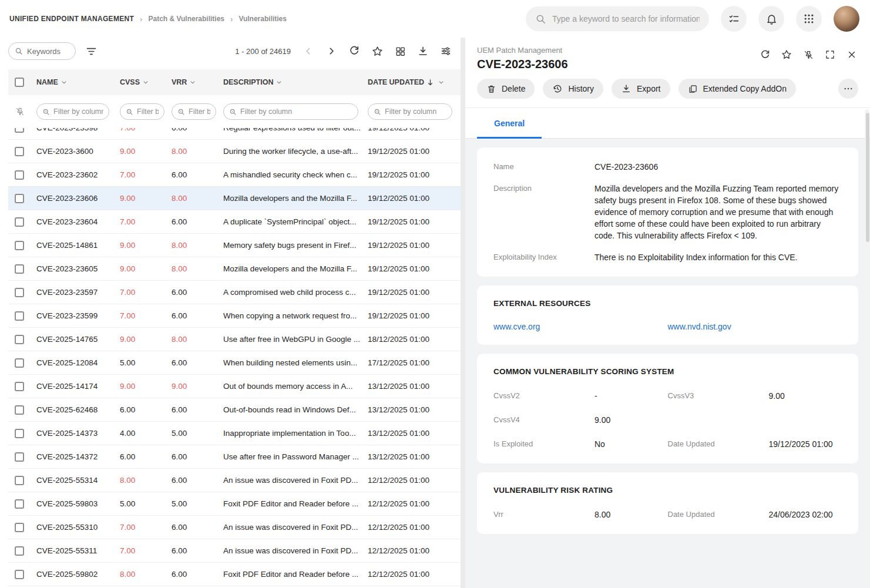 Image resolution: width=870 pixels, height=588 pixels. I want to click on column-header-name: NAME, so click(78, 82).